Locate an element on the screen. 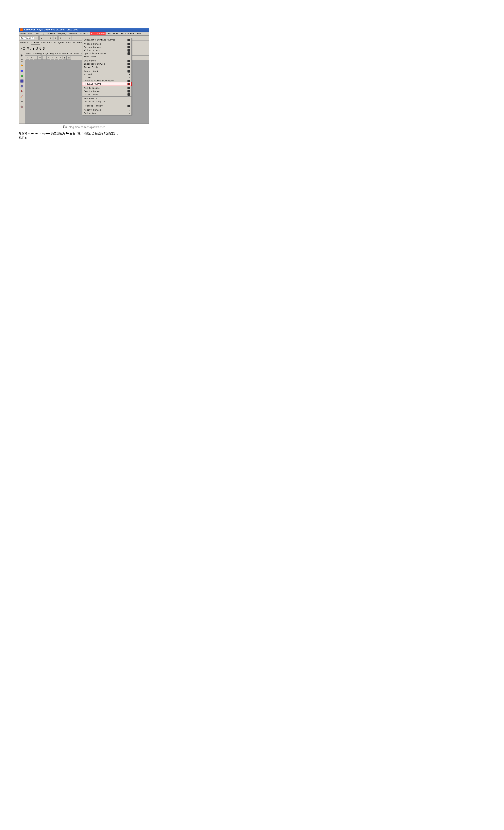 The width and height of the screenshot is (504, 830). tab-surfaces: Surfaces is located at coordinates (46, 43).